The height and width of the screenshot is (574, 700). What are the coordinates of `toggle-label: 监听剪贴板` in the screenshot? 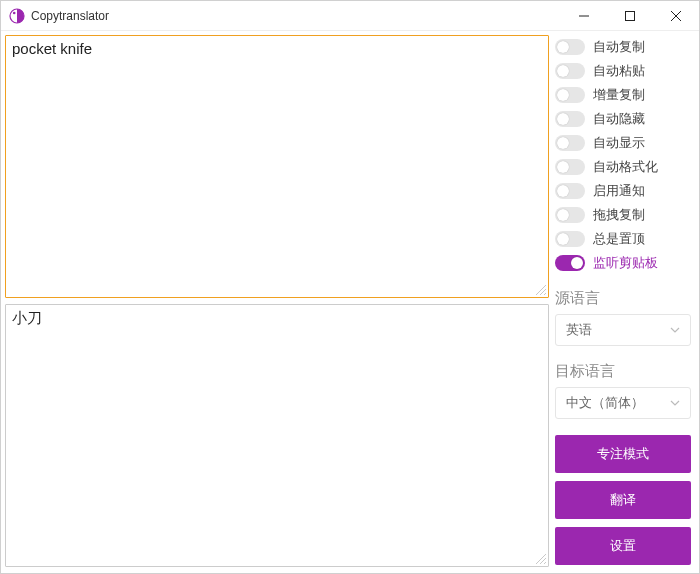 It's located at (626, 263).